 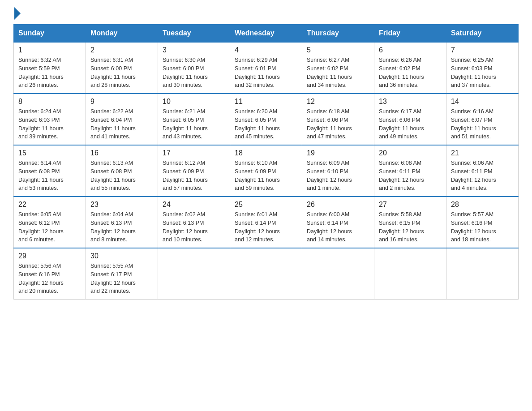 I want to click on week-row-5: 29 Sunrise: 5:56 AMSunset: 6:16 PMDaylig…, so click(x=266, y=274).